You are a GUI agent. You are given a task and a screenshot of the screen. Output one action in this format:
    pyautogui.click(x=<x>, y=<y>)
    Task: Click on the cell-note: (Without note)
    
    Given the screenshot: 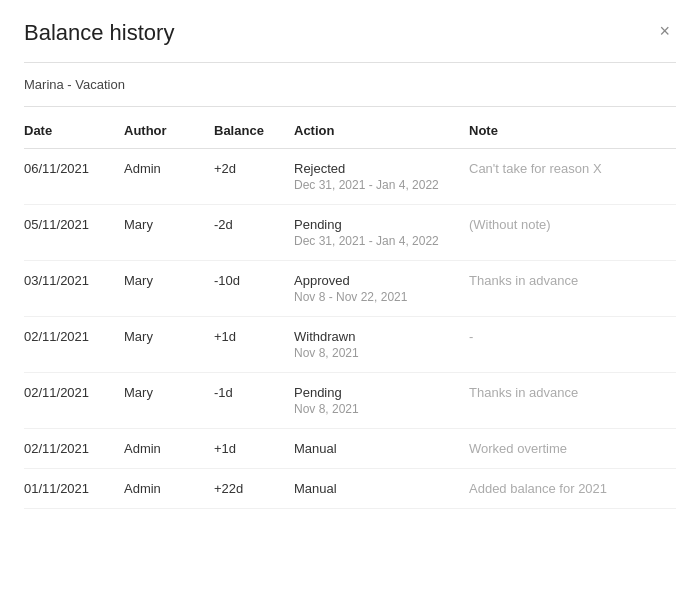 What is the action you would take?
    pyautogui.click(x=572, y=233)
    